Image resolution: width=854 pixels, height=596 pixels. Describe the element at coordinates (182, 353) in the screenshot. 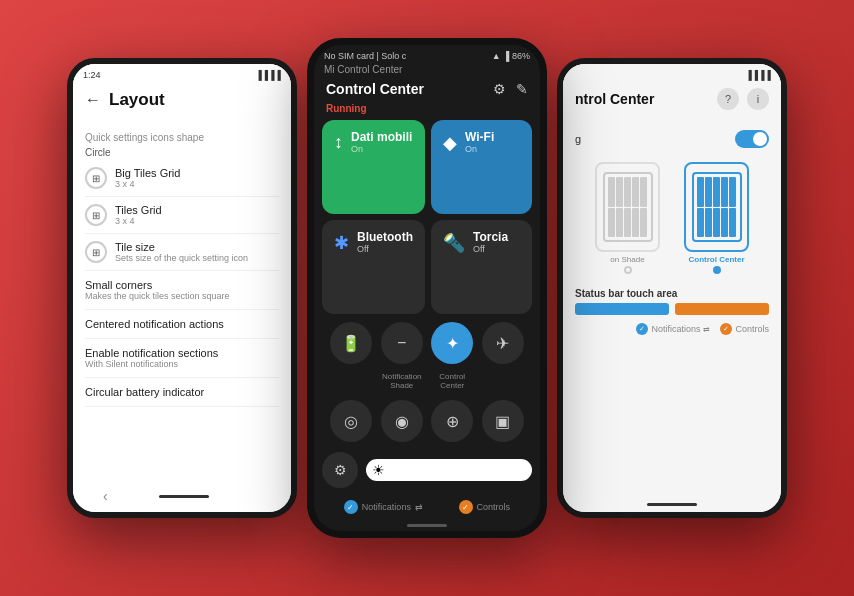

I see `enable-notif-label: Enable notification sections` at that location.